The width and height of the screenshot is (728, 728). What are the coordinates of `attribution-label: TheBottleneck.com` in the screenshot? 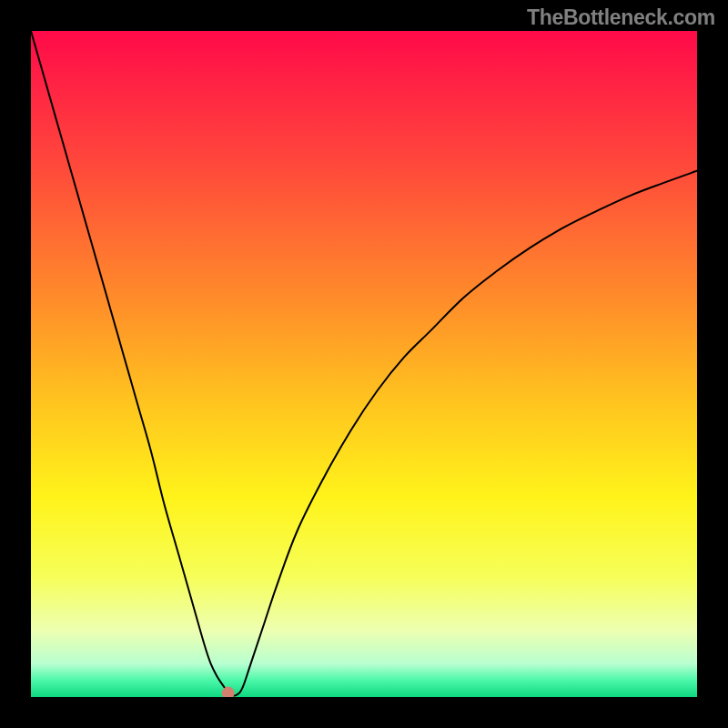 It's located at (621, 18).